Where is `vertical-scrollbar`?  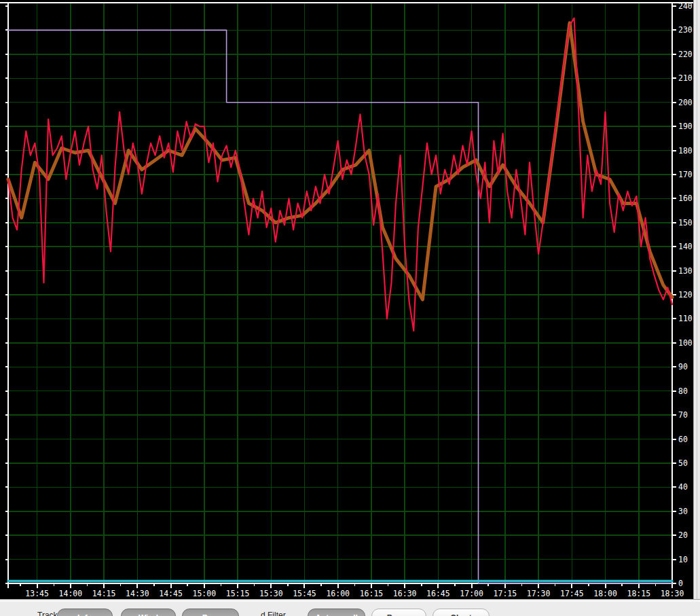
vertical-scrollbar is located at coordinates (697, 300).